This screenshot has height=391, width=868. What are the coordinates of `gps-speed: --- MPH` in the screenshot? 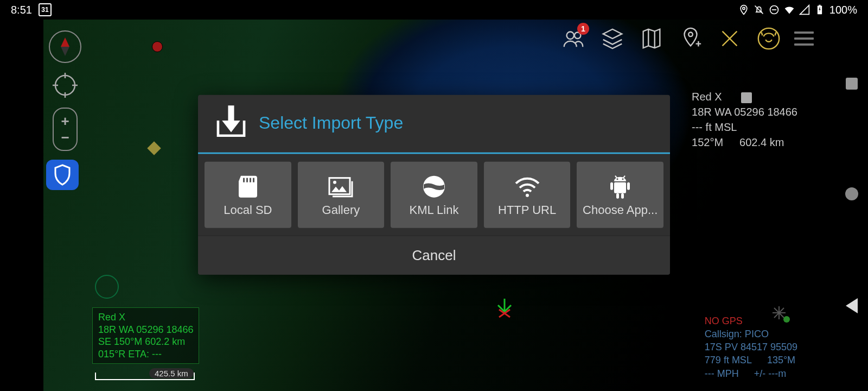 It's located at (722, 374).